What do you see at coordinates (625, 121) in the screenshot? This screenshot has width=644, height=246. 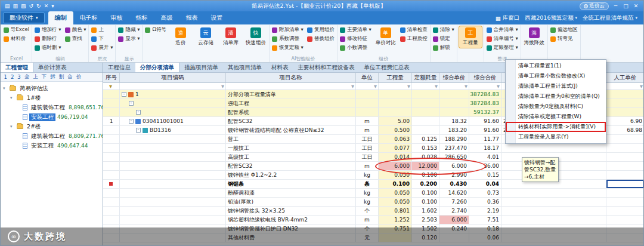 I see `grid-cell-labor: 6.90` at bounding box center [625, 121].